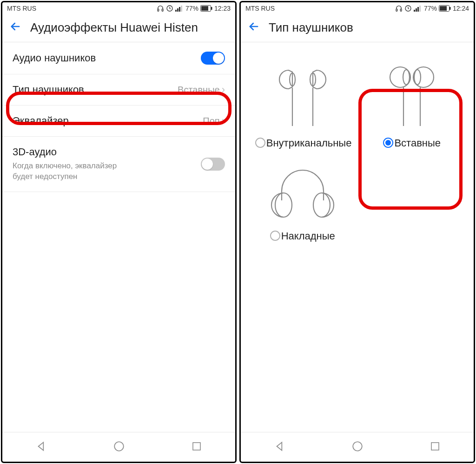 This screenshot has width=476, height=464. Describe the element at coordinates (303, 191) in the screenshot. I see `headphones-overear-icon` at that location.